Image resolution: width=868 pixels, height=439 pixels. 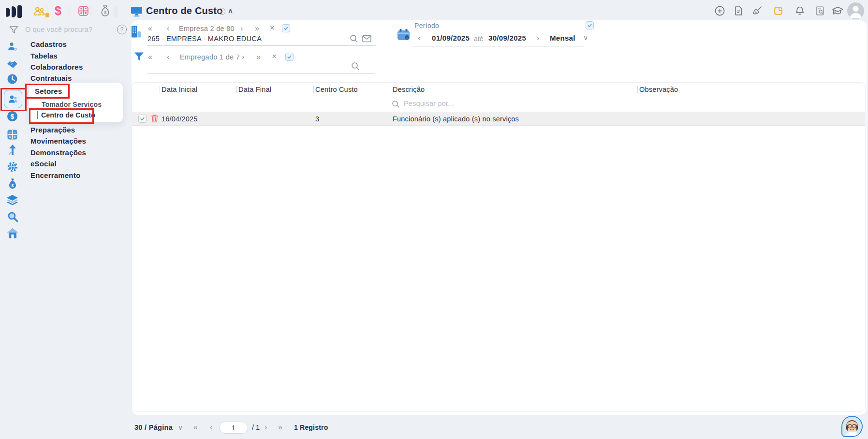 I want to click on annotation-box-setores-icon, so click(x=14, y=100).